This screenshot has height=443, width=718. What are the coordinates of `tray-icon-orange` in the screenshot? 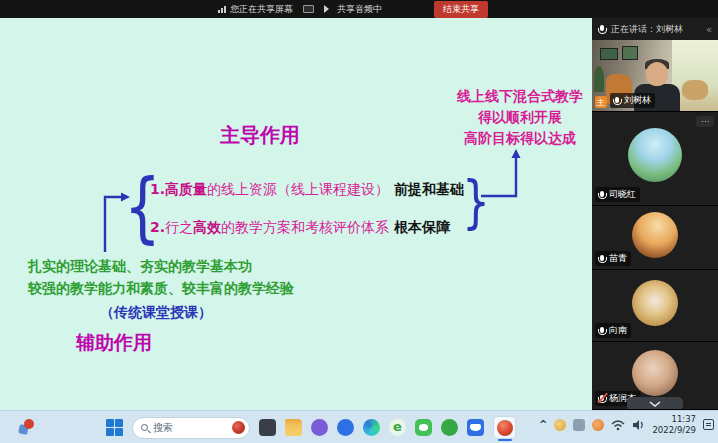 It's located at (598, 425).